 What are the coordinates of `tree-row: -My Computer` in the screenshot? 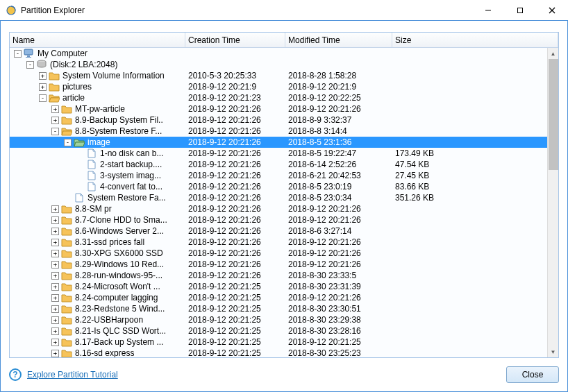 It's located at (278, 53).